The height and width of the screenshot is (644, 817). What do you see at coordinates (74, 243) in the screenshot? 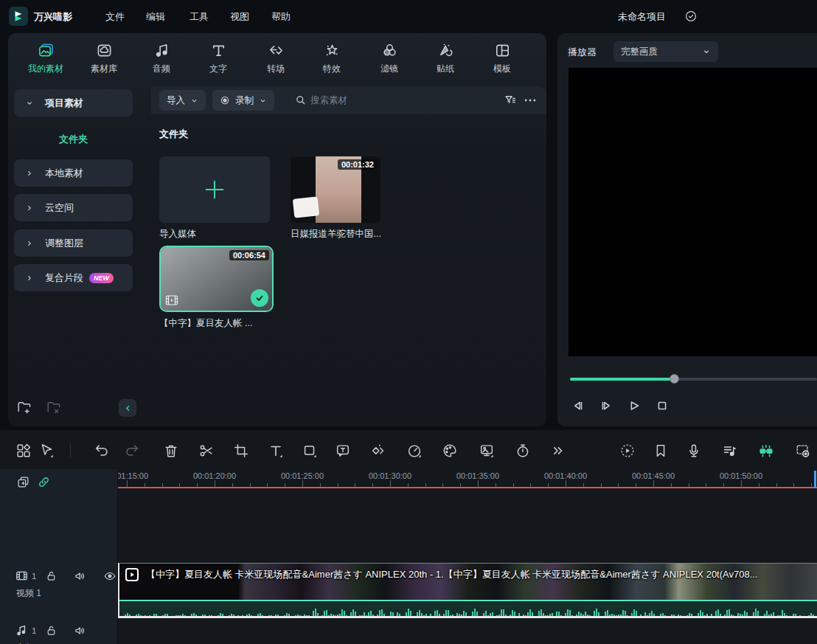
I see `sidebar-item-adjust-layer: 调整图层` at bounding box center [74, 243].